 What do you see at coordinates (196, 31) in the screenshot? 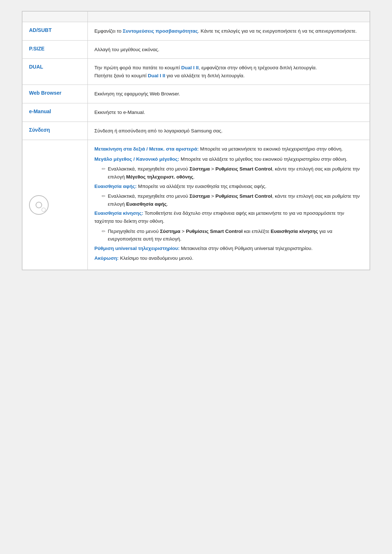
I see `table-row: AD/SUBTΕμφανίζει το Συντομεύσεις προσβασ…` at bounding box center [196, 31].